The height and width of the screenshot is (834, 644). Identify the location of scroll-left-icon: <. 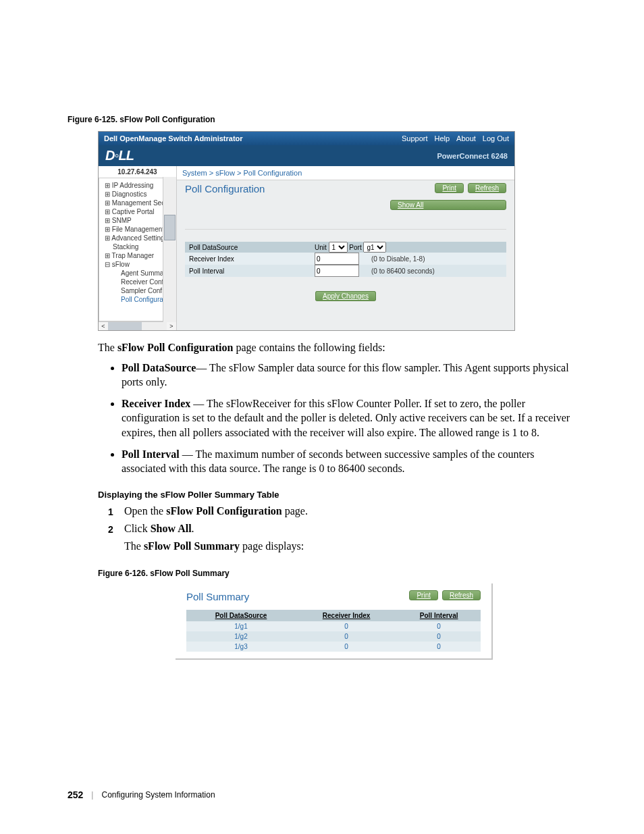
(103, 326).